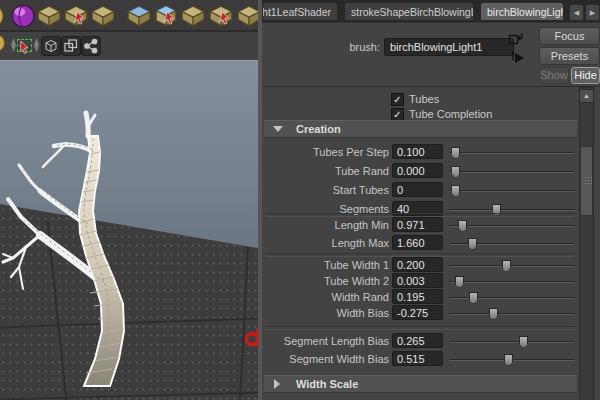 The image size is (600, 400). What do you see at coordinates (327, 384) in the screenshot?
I see `width-scale-section-title: Width Scale` at bounding box center [327, 384].